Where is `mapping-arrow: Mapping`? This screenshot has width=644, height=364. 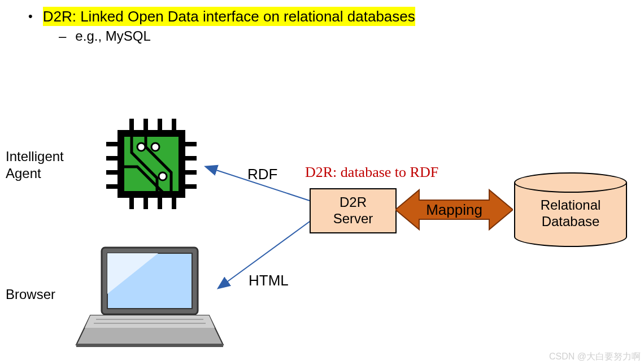 mapping-arrow: Mapping is located at coordinates (454, 210).